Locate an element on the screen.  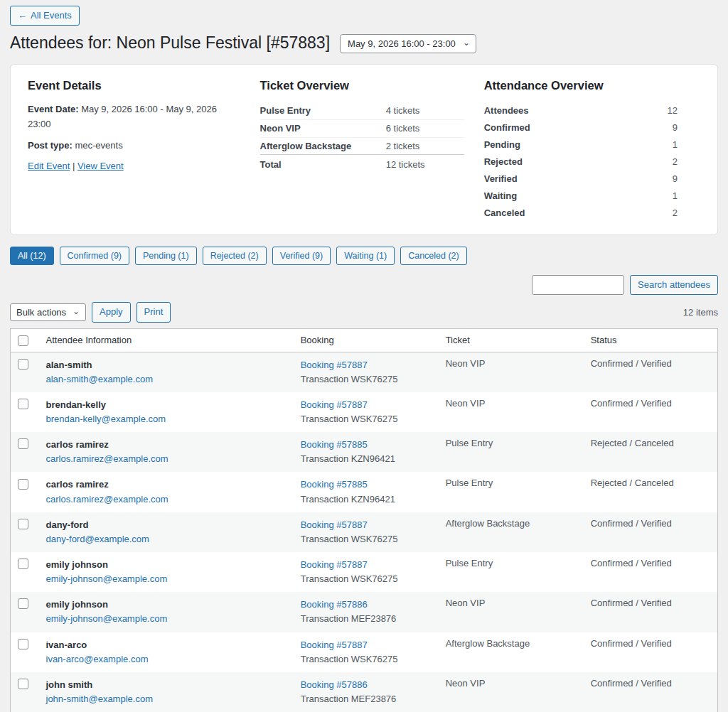
attendance-value: 12 is located at coordinates (653, 111).